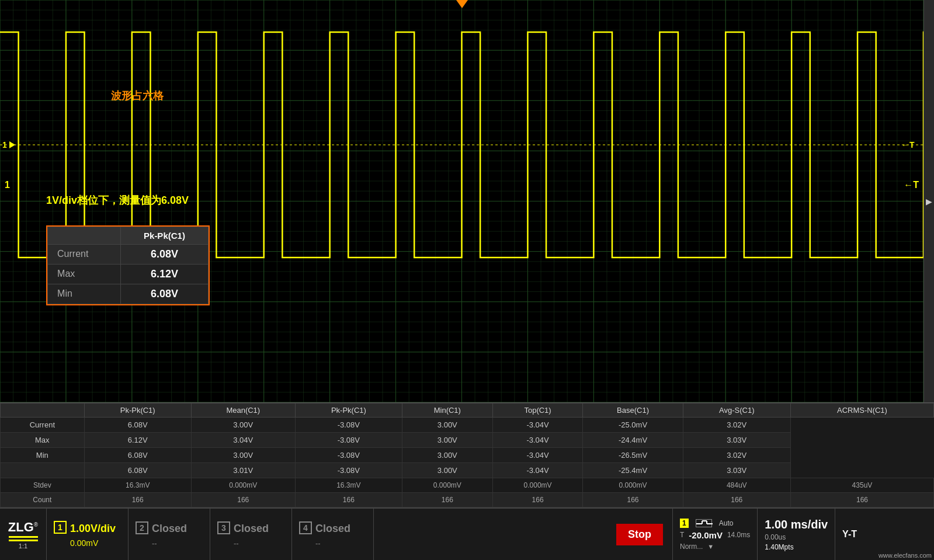  I want to click on watermark: www.elecfans.com, so click(905, 555).